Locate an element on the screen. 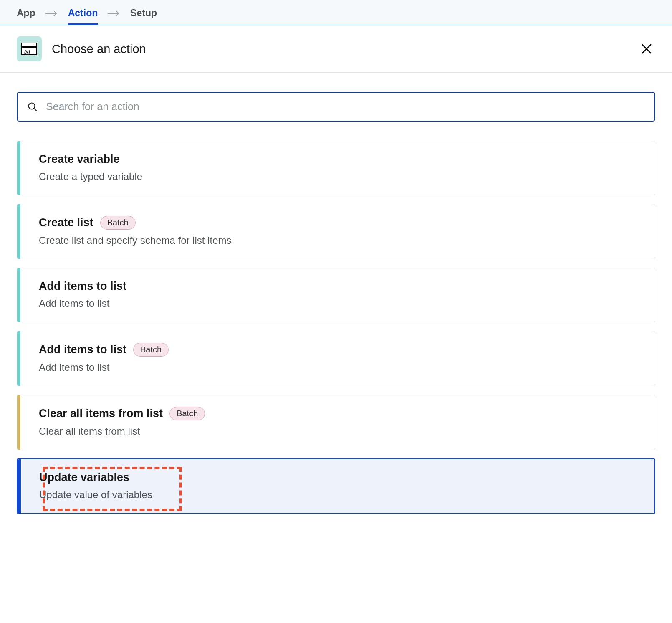 This screenshot has width=672, height=623. action-title-row: Clear all items from listBatch is located at coordinates (338, 413).